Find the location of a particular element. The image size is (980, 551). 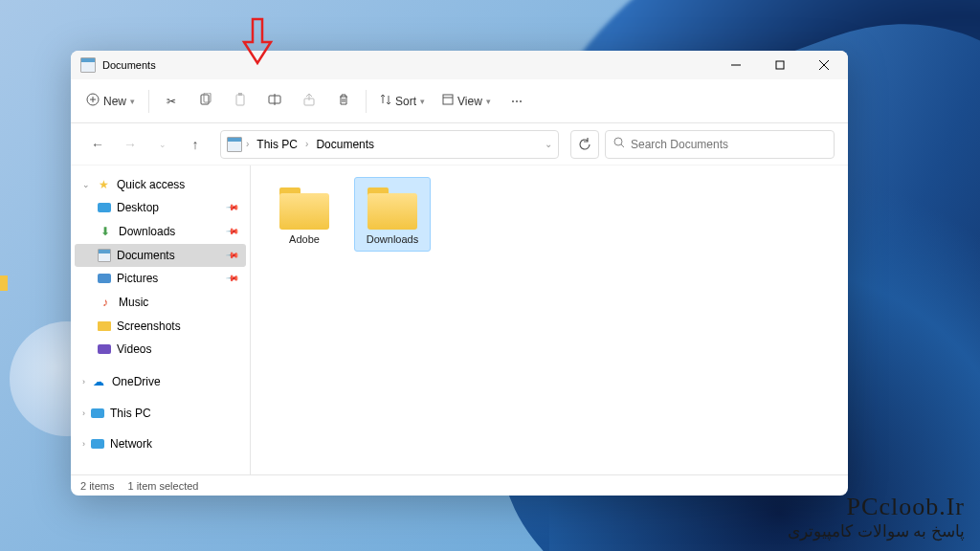

chevron-down-icon: ⌄ is located at coordinates (548, 143).